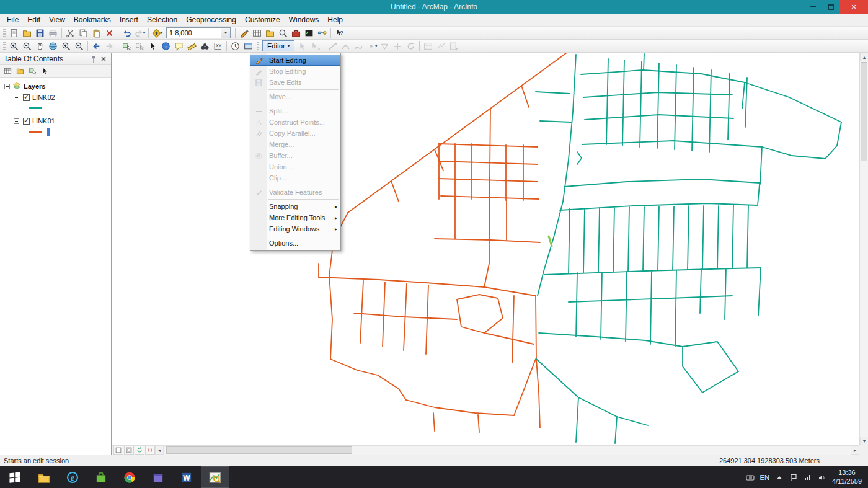 The height and width of the screenshot is (488, 868). I want to click on refresh-view-button, so click(140, 450).